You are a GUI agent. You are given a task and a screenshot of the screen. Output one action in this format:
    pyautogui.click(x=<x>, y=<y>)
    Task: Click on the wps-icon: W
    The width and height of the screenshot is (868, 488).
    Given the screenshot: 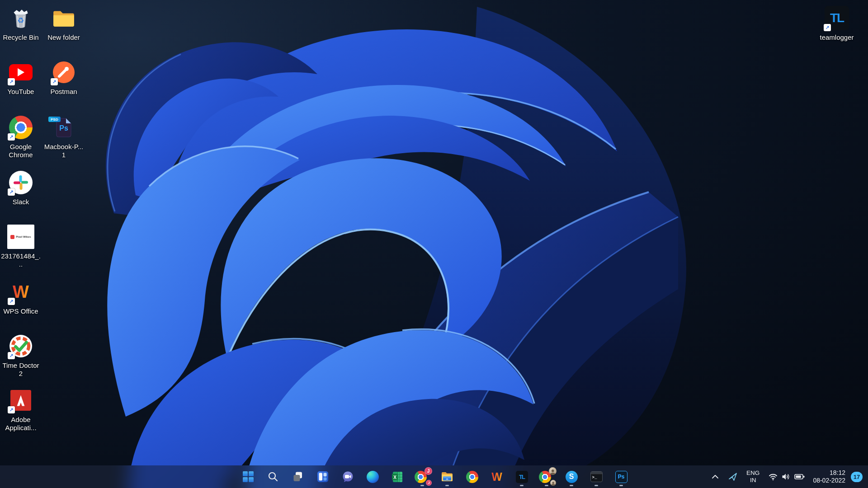 What is the action you would take?
    pyautogui.click(x=497, y=477)
    